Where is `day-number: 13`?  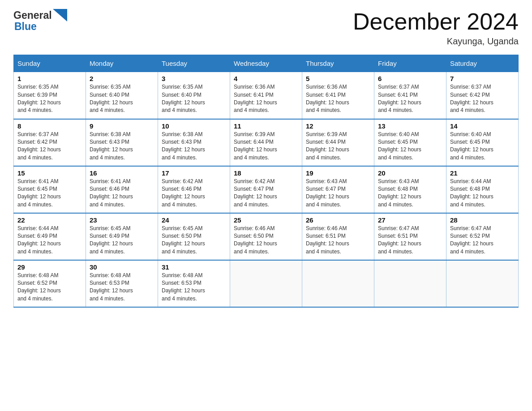
day-number: 13 is located at coordinates (410, 126).